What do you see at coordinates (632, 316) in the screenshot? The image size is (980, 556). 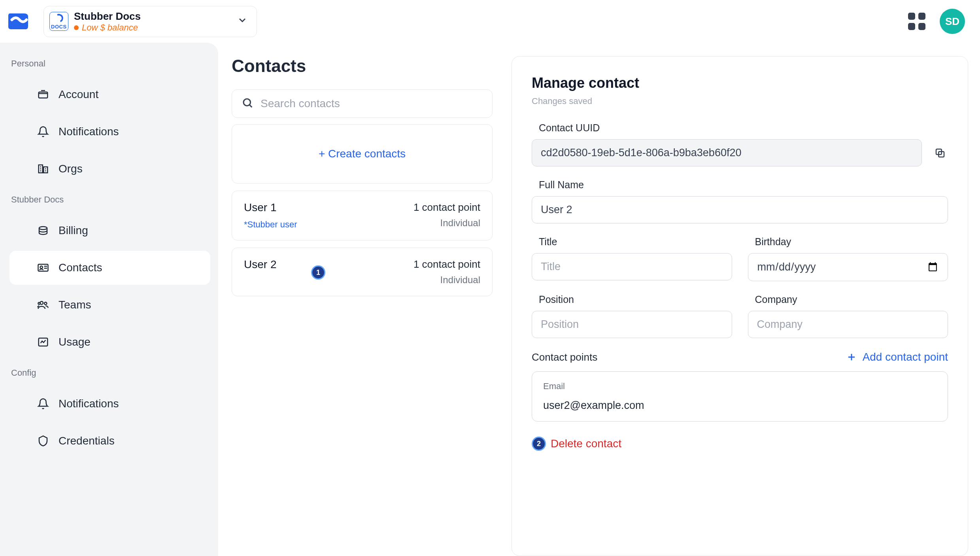 I see `position-field: Position` at bounding box center [632, 316].